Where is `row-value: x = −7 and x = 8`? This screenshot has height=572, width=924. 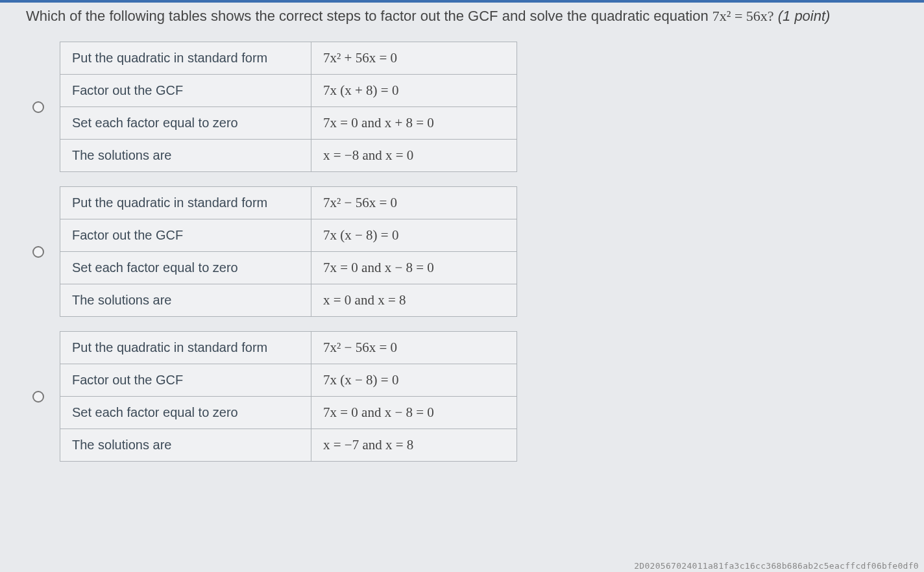 row-value: x = −7 and x = 8 is located at coordinates (414, 445).